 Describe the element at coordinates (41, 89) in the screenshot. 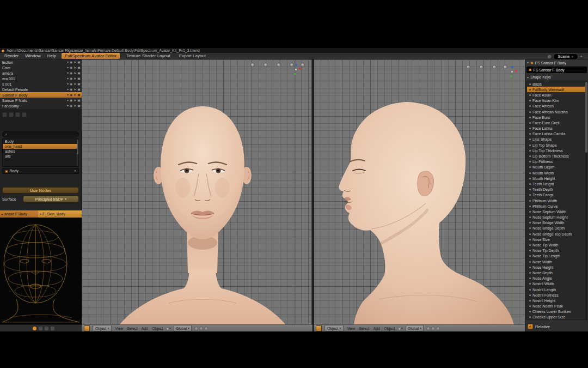

I see `outliner-item: Default Female` at that location.